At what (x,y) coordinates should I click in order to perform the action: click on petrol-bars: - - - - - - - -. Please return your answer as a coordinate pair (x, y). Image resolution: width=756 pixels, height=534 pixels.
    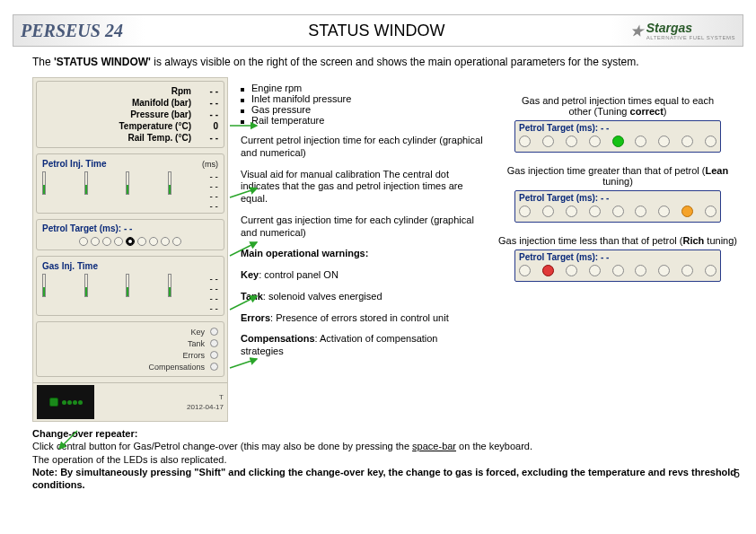
    Looking at the image, I should click on (130, 190).